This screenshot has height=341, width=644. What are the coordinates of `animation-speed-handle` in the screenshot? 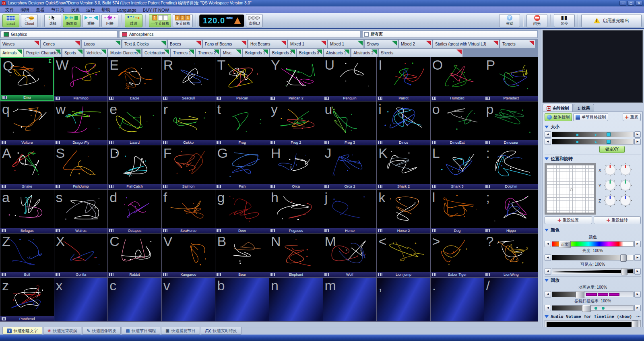 It's located at (580, 295).